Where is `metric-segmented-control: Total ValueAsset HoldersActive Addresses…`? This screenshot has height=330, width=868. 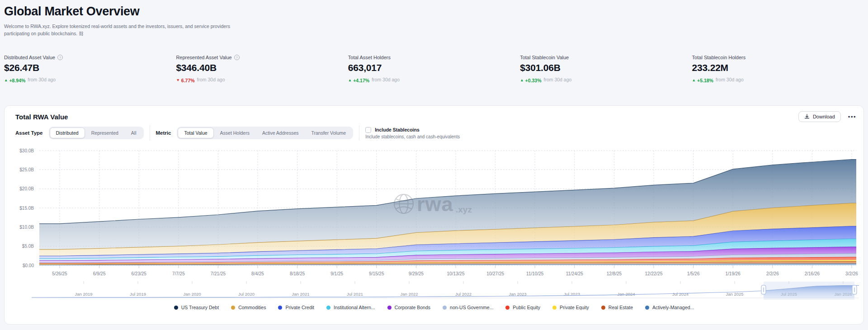 metric-segmented-control: Total ValueAsset HoldersActive Addresses… is located at coordinates (265, 133).